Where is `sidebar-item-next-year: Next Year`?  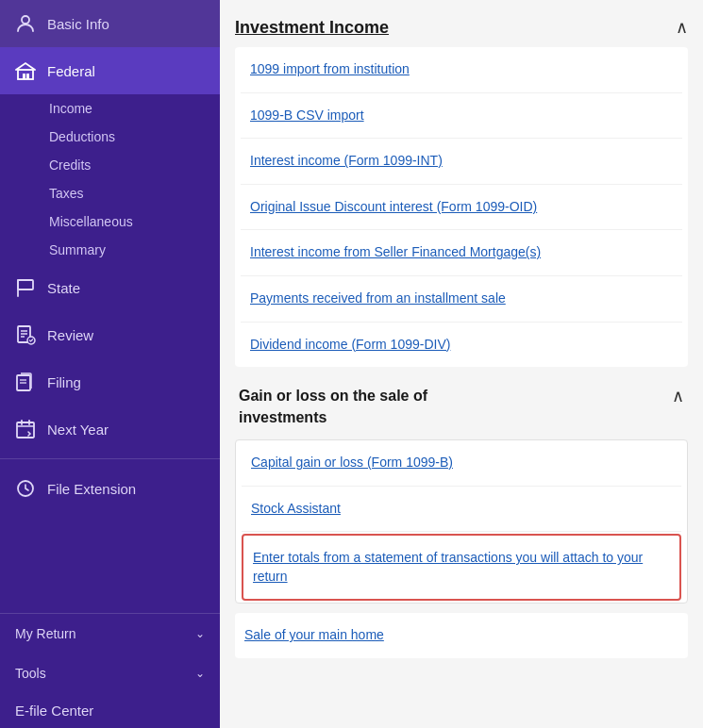 sidebar-item-next-year: Next Year is located at coordinates (109, 429).